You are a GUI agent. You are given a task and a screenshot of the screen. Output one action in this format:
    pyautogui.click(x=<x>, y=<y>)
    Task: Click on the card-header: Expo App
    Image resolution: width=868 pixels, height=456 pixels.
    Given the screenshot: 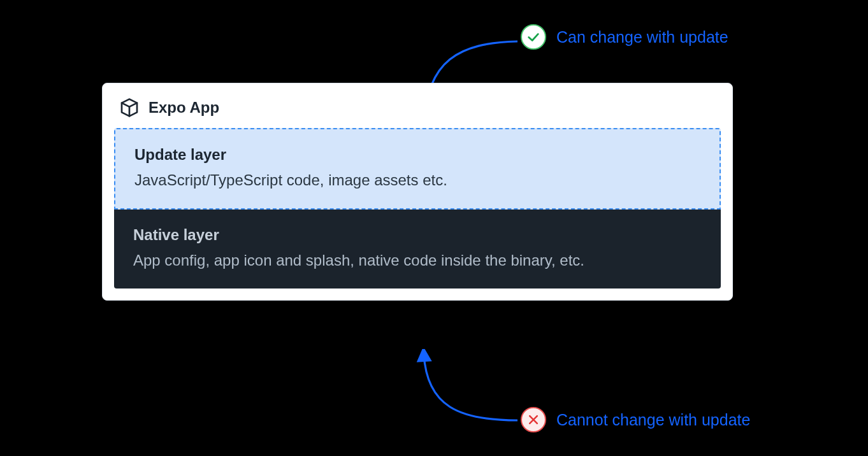 What is the action you would take?
    pyautogui.click(x=417, y=111)
    